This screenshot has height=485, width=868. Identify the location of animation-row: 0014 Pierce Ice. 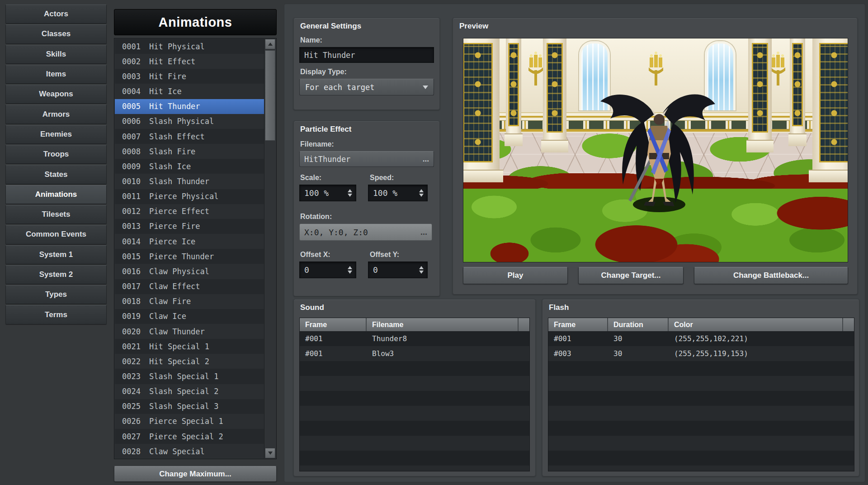
(189, 242).